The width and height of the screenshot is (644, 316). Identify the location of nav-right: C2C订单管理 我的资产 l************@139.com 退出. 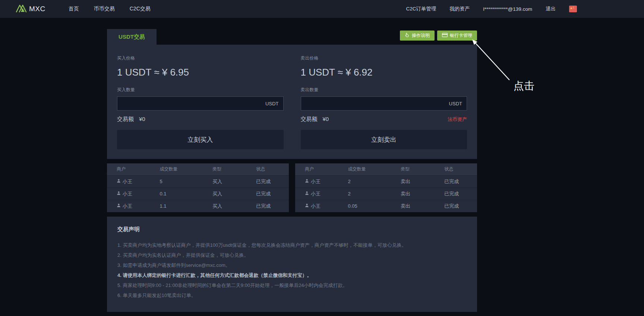
(491, 9).